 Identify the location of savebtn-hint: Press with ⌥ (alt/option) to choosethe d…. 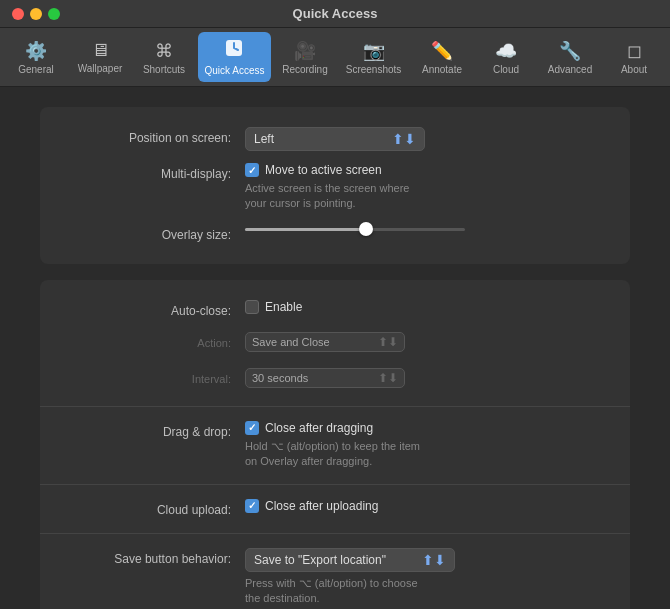
(428, 592).